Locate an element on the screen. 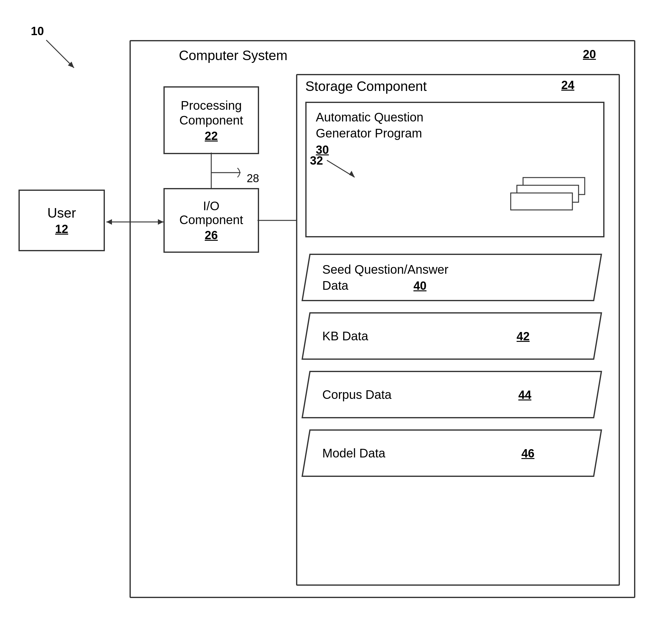  ref-24: 24 is located at coordinates (568, 85).